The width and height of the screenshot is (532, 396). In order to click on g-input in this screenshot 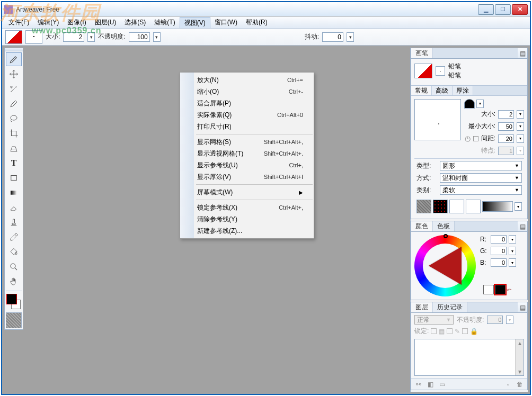, I will do `click(499, 251)`.